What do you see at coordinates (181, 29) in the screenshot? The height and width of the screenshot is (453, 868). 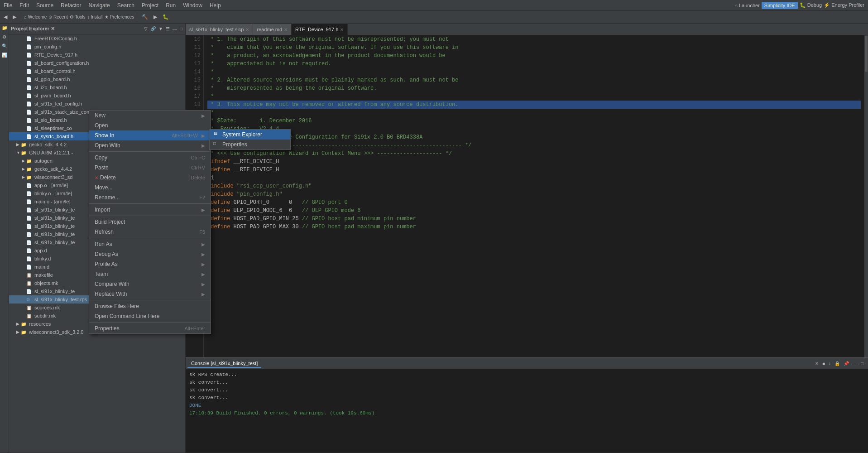 I see `pe-max-btn: □` at bounding box center [181, 29].